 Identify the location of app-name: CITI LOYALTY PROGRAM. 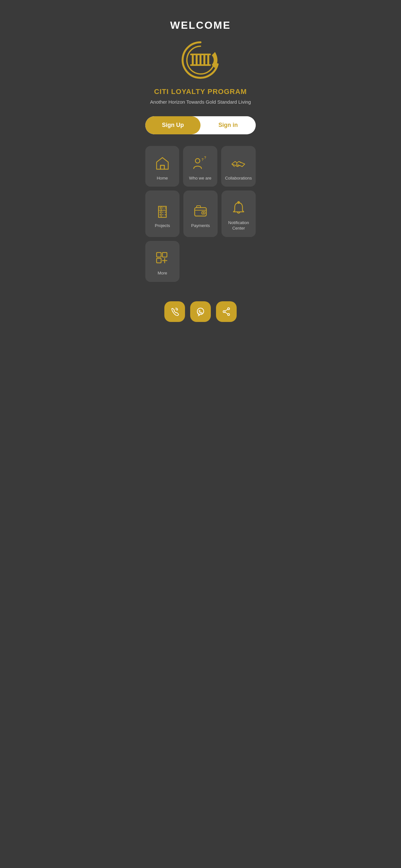
(200, 92).